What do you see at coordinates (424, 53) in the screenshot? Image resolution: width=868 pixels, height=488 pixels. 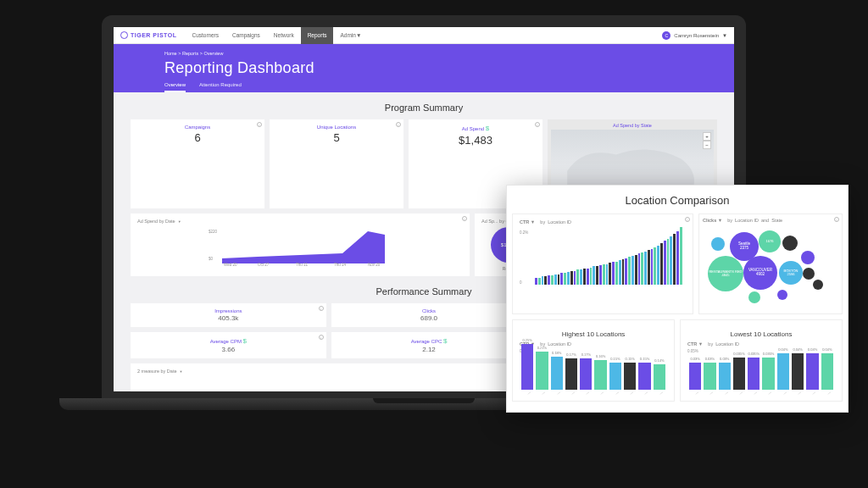 I see `breadcrumb: Home > Reports > Overview` at bounding box center [424, 53].